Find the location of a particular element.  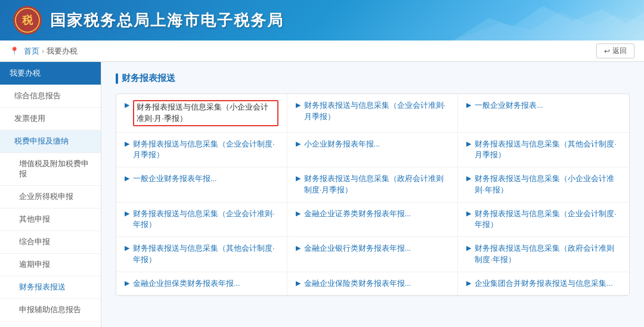

list-item: ▶ 金融企业担保类财务报表年报... is located at coordinates (202, 284).